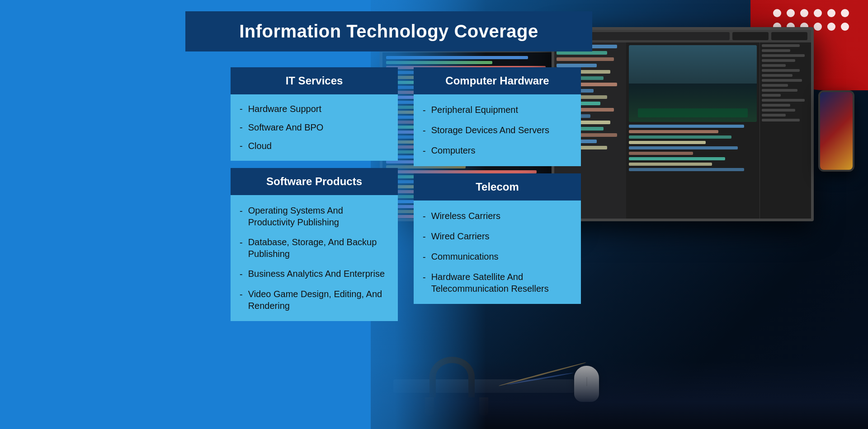  Describe the element at coordinates (389, 31) in the screenshot. I see `page-title: Information Technology Coverage` at that location.